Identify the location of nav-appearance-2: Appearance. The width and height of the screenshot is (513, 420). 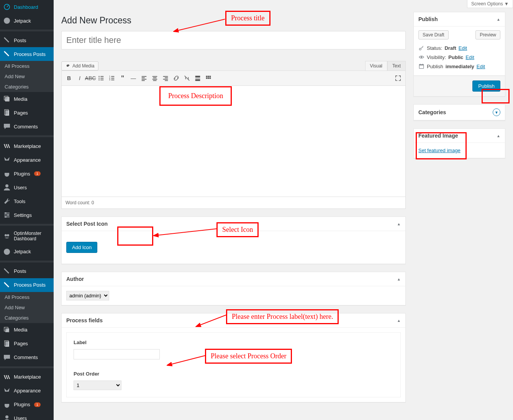
(27, 391).